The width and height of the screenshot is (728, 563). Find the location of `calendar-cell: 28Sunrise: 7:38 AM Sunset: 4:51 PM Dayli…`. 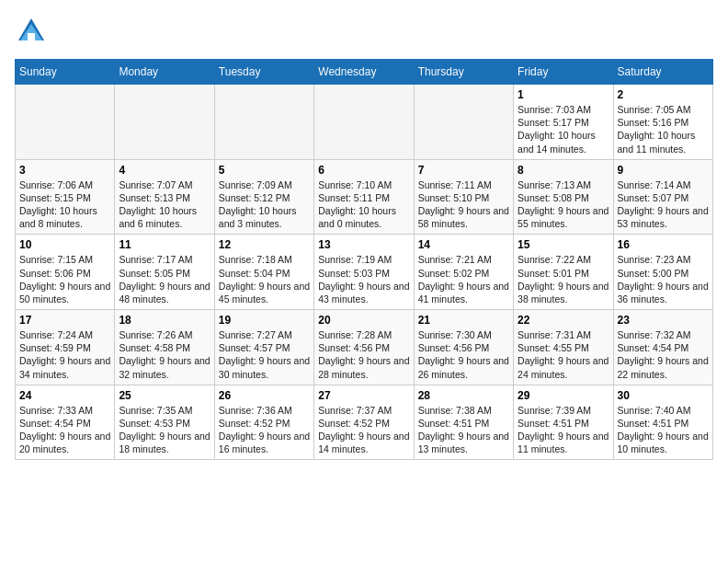

calendar-cell: 28Sunrise: 7:38 AM Sunset: 4:51 PM Dayli… is located at coordinates (463, 422).